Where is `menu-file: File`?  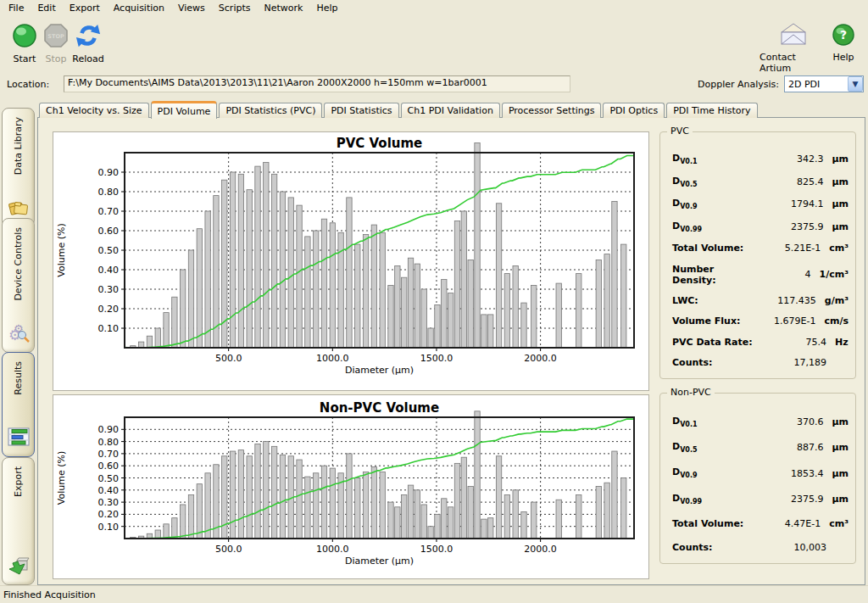 menu-file: File is located at coordinates (16, 8).